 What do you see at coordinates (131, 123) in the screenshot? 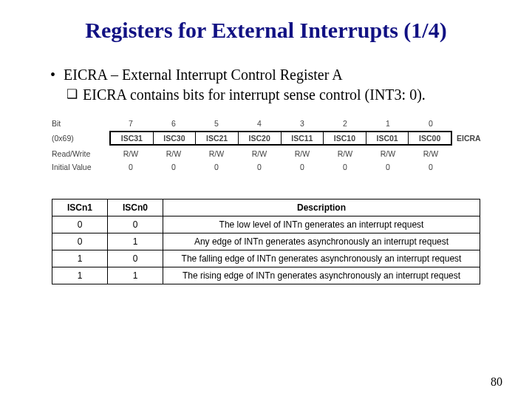
I see `bit-num: 7` at bounding box center [131, 123].